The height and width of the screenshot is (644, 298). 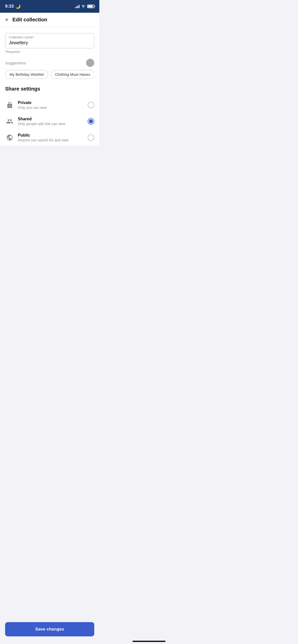 I want to click on private-label: Private, so click(x=51, y=103).